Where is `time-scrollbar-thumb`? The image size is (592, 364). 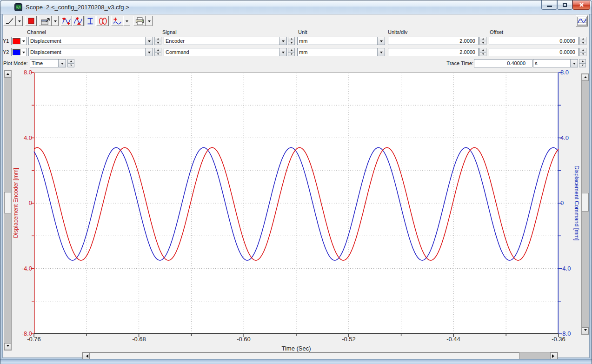
time-scrollbar-thumb is located at coordinates (305, 356).